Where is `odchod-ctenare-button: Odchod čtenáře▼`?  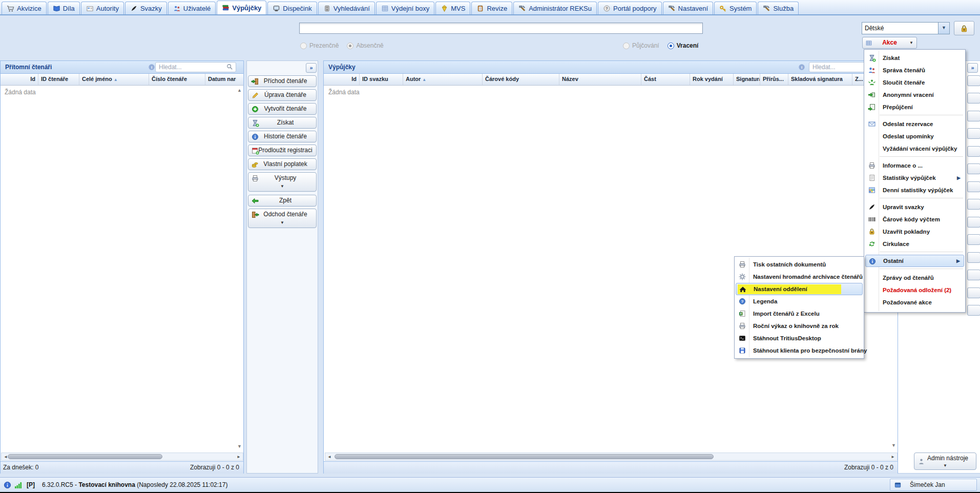
odchod-ctenare-button: Odchod čtenáře▼ is located at coordinates (282, 218).